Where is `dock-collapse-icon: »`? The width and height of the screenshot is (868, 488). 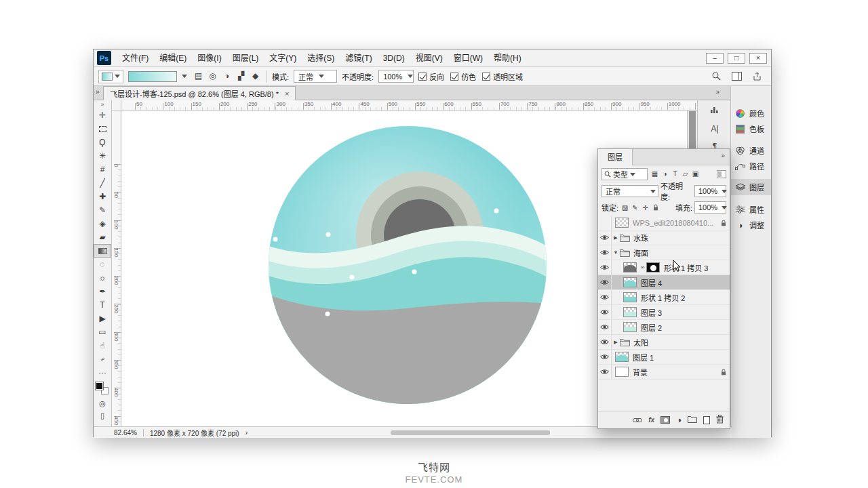
dock-collapse-icon: » is located at coordinates (717, 92).